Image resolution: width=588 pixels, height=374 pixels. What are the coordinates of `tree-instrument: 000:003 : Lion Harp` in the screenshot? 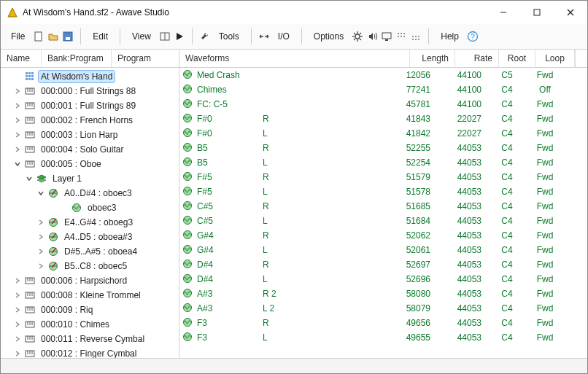 It's located at (90, 135).